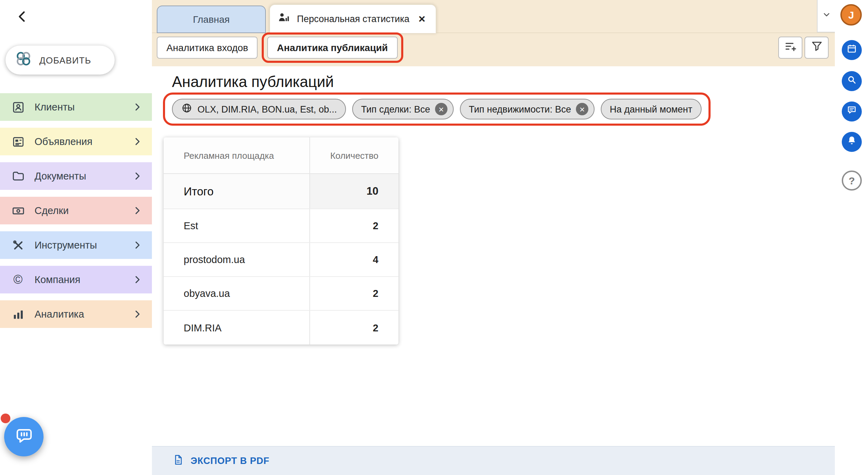  Describe the element at coordinates (78, 245) in the screenshot. I see `sidebar-item-label: Инструменты` at that location.